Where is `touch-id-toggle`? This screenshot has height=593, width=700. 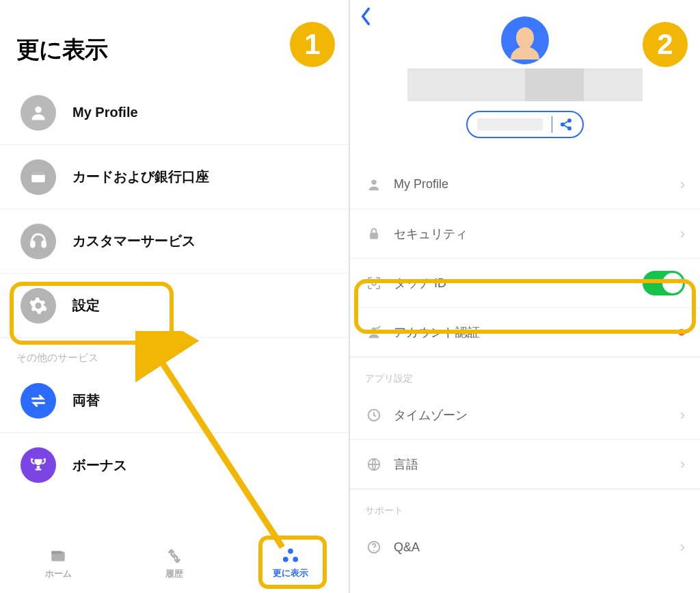 touch-id-toggle is located at coordinates (664, 283).